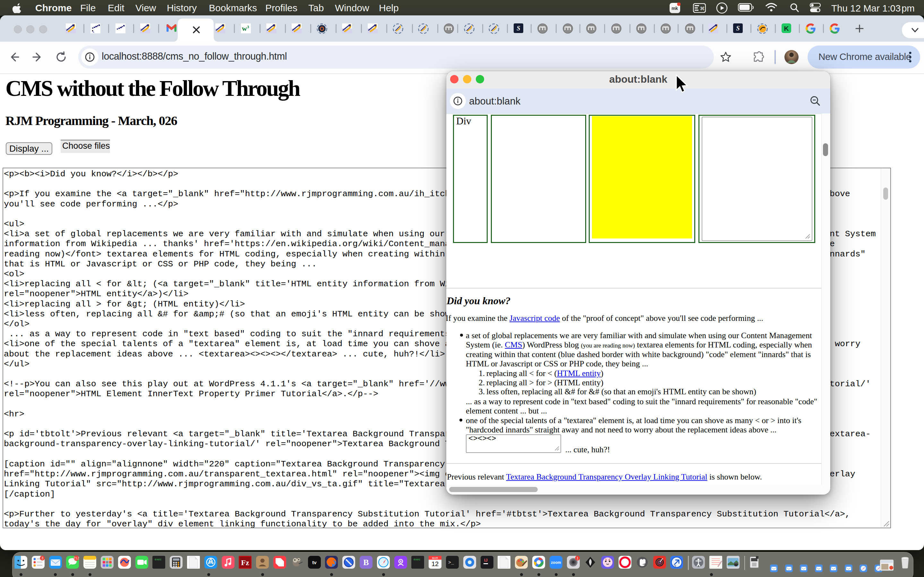 The image size is (924, 577). I want to click on svg-text: MAR, so click(435, 558).